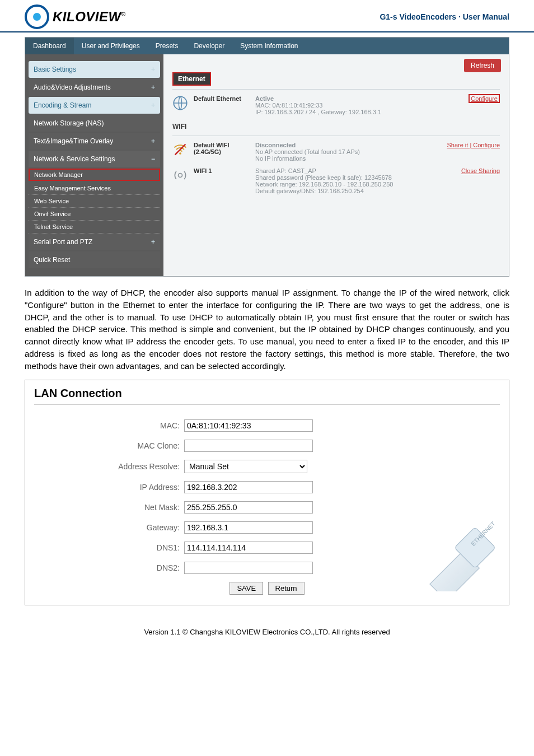 This screenshot has height=756, width=534. Describe the element at coordinates (344, 158) in the screenshot. I see `wifi-ip: No IP informations` at that location.